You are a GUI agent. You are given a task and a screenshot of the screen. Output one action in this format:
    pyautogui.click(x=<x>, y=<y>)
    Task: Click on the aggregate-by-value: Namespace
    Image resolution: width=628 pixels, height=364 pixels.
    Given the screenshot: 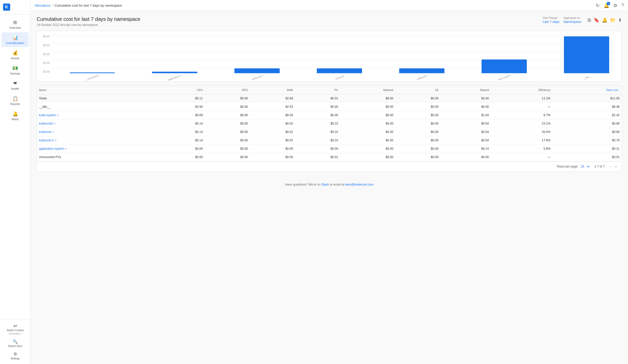 What is the action you would take?
    pyautogui.click(x=573, y=22)
    